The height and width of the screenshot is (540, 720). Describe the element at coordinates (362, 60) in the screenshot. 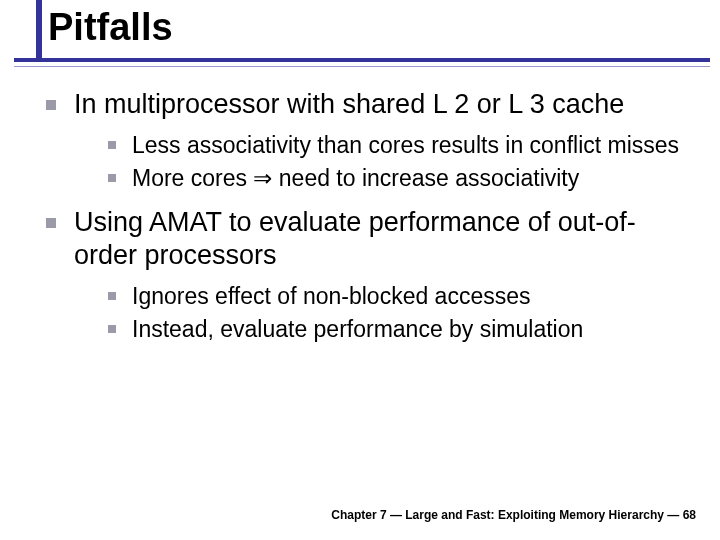

I see `title-rule-thick` at that location.